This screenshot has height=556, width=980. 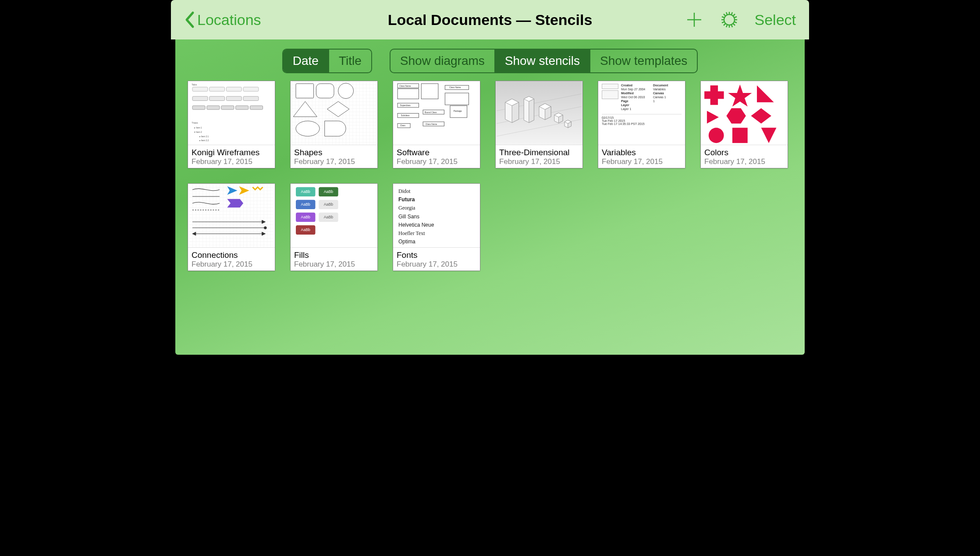 What do you see at coordinates (744, 156) in the screenshot?
I see `stencil-footer: ColorsFebruary 17, 2015` at bounding box center [744, 156].